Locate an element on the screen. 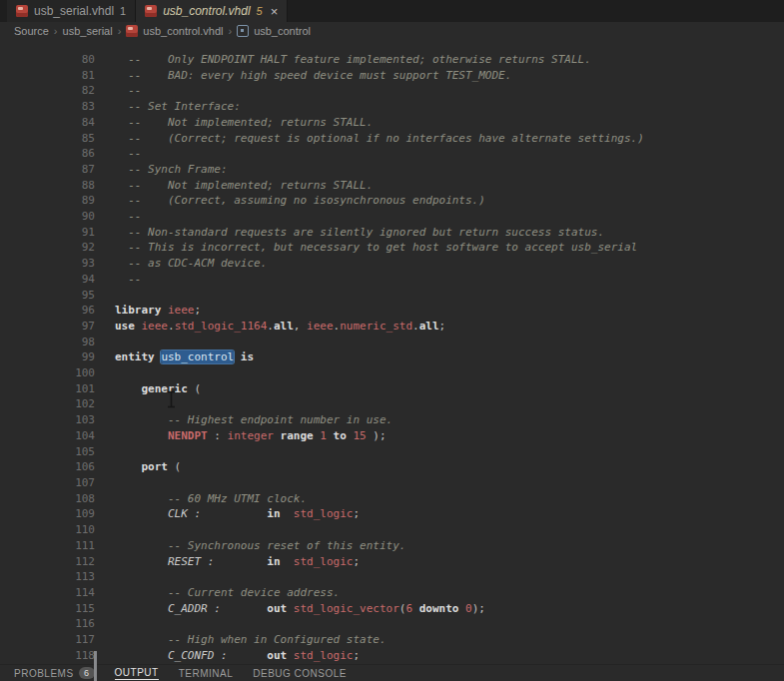 Image resolution: width=784 pixels, height=681 pixels. code-line: 113 is located at coordinates (397, 577).